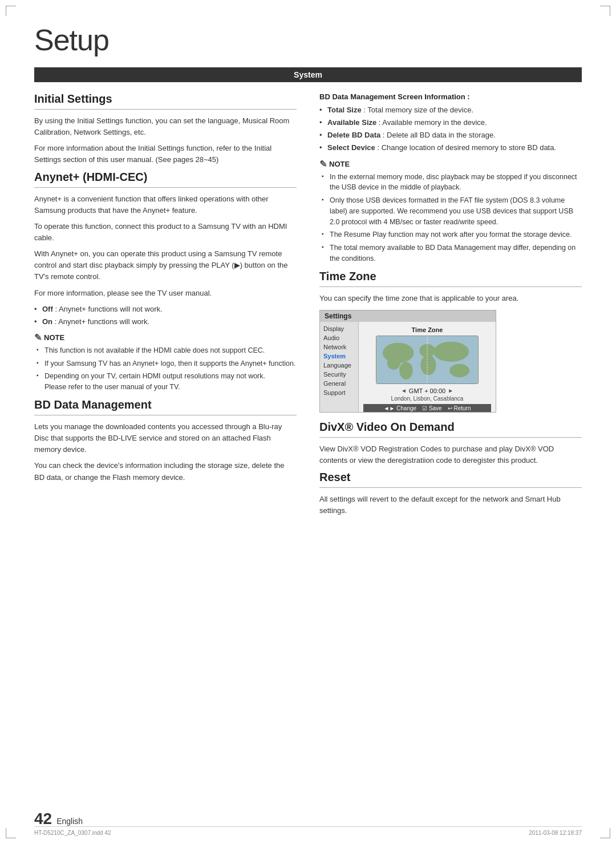 This screenshot has height=844, width=616. Describe the element at coordinates (165, 316) in the screenshot. I see `anynet-bullets: Off : Anynet+ functions will not work. O…` at that location.